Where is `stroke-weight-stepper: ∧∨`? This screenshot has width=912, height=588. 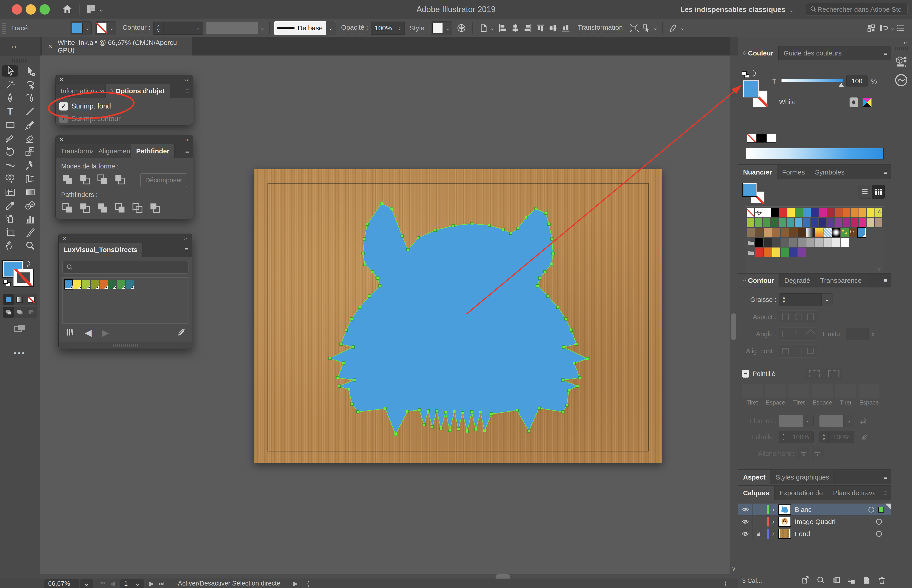 stroke-weight-stepper: ∧∨ is located at coordinates (158, 28).